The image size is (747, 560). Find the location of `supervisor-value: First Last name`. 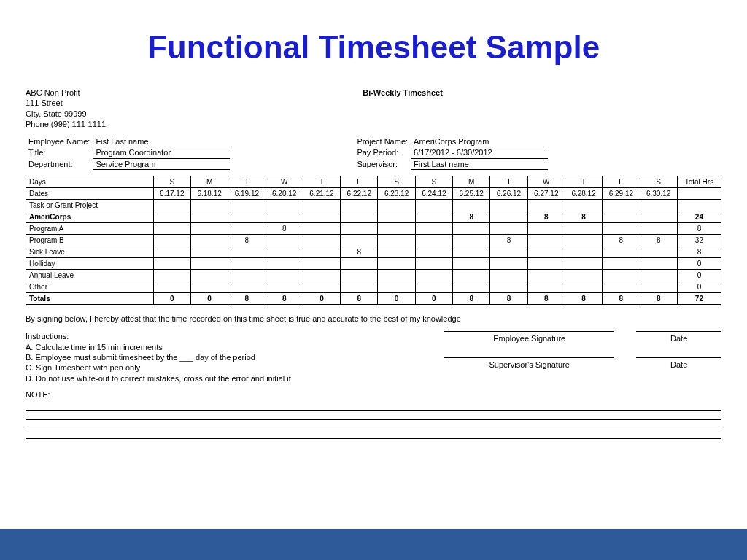

supervisor-value: First Last name is located at coordinates (479, 163).